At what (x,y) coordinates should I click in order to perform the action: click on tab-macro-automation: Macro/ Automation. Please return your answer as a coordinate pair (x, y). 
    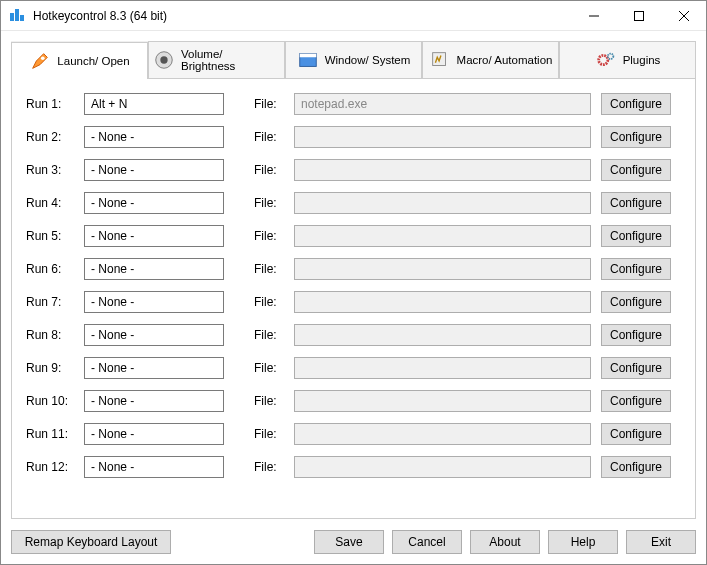
    Looking at the image, I should click on (490, 60).